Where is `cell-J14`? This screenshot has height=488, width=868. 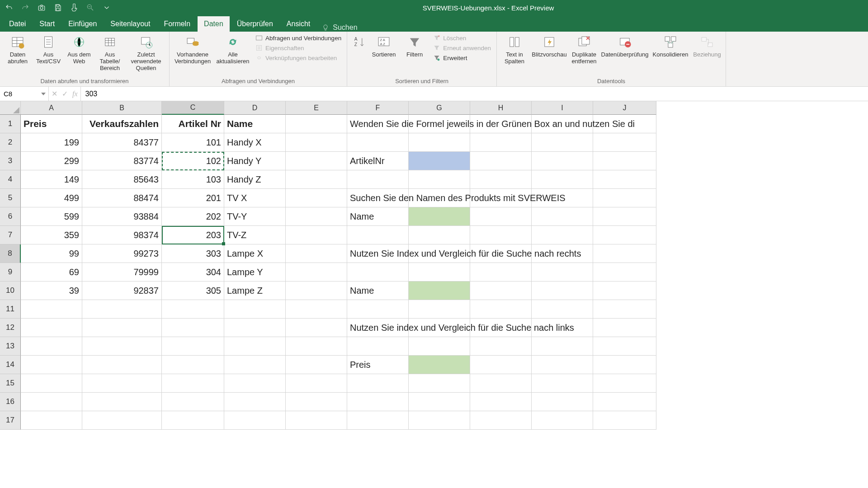 cell-J14 is located at coordinates (625, 365).